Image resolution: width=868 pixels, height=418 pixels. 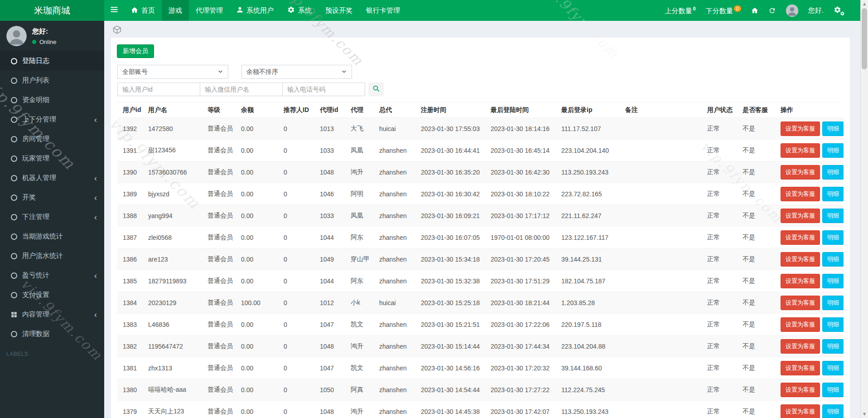 What do you see at coordinates (864, 209) in the screenshot?
I see `scrollbar: ▲ ▼` at bounding box center [864, 209].